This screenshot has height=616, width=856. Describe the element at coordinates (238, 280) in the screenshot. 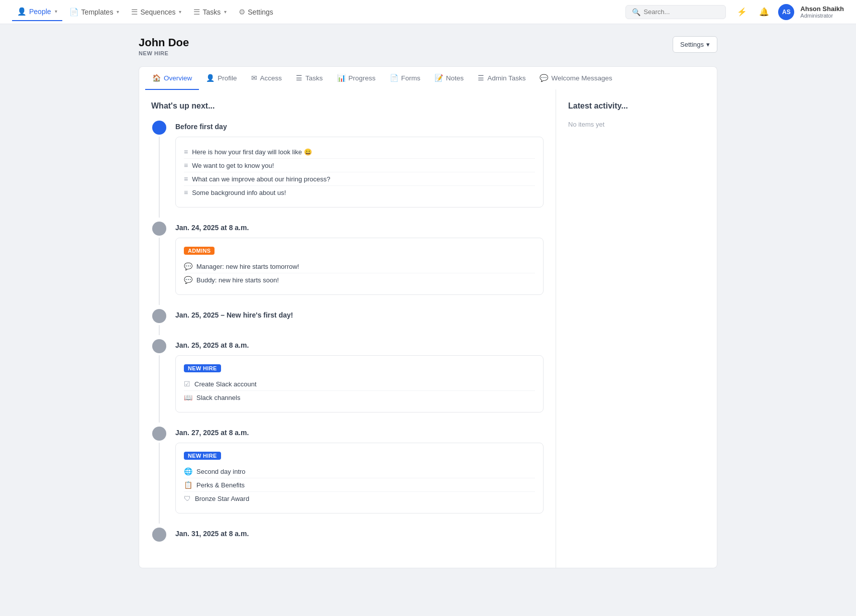

I see `item-text: Buddy: new hire starts soon!` at that location.